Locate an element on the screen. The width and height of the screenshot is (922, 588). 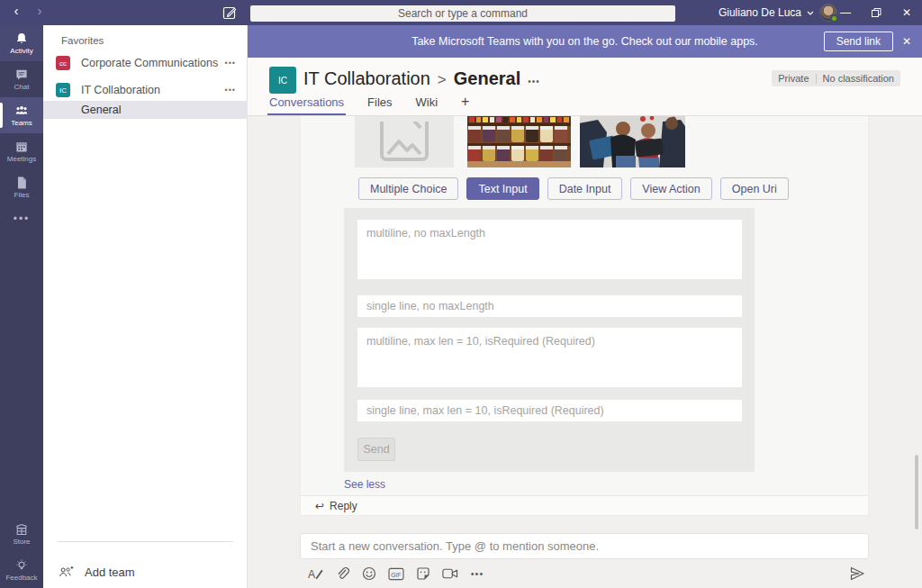
sidebar-divider is located at coordinates (145, 542).